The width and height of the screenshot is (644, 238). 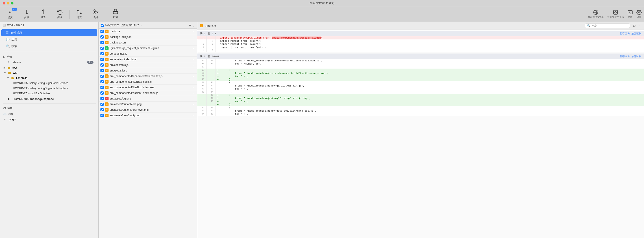 I want to click on settings-button: 设置, so click(x=639, y=14).